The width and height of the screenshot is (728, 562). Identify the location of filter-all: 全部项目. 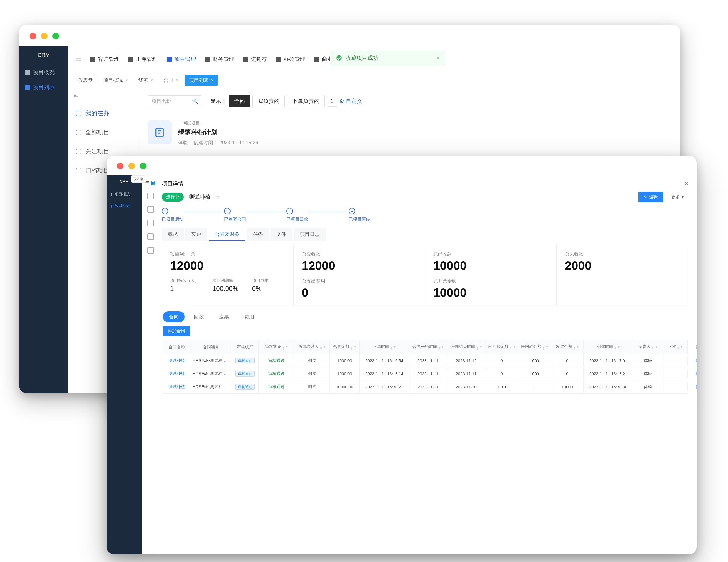
(104, 133).